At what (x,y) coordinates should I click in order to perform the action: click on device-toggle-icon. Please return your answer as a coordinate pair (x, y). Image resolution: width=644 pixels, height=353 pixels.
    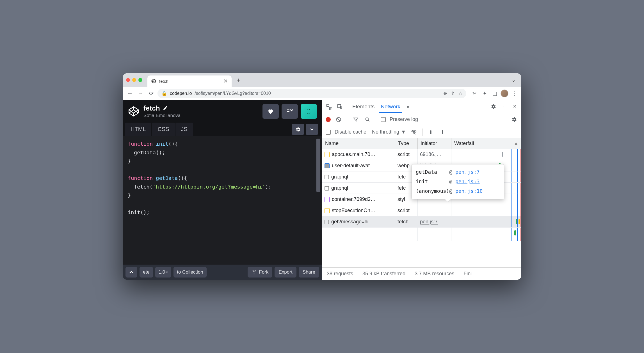
    Looking at the image, I should click on (340, 107).